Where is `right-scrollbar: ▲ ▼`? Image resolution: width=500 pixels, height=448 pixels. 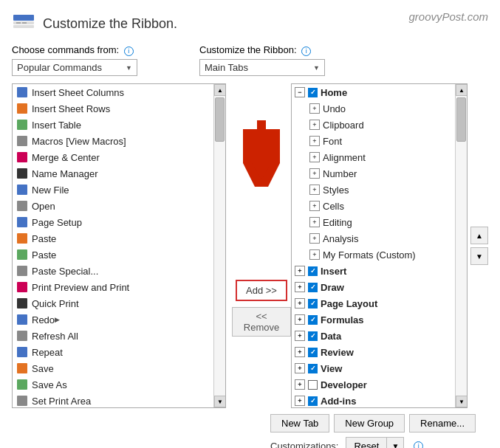 right-scrollbar: ▲ ▼ is located at coordinates (461, 246).